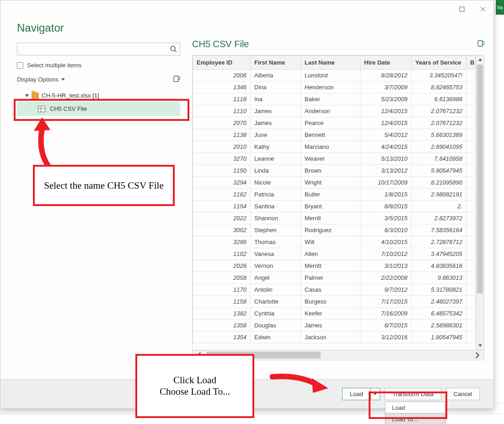 The image size is (504, 424). What do you see at coordinates (439, 337) in the screenshot?
I see `cell: 1.80547945` at bounding box center [439, 337].